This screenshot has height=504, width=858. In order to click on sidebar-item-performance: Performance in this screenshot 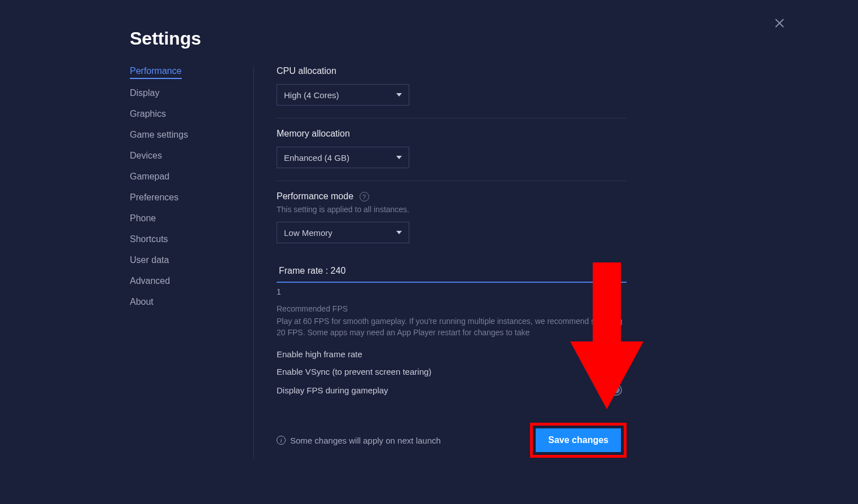, I will do `click(156, 72)`.